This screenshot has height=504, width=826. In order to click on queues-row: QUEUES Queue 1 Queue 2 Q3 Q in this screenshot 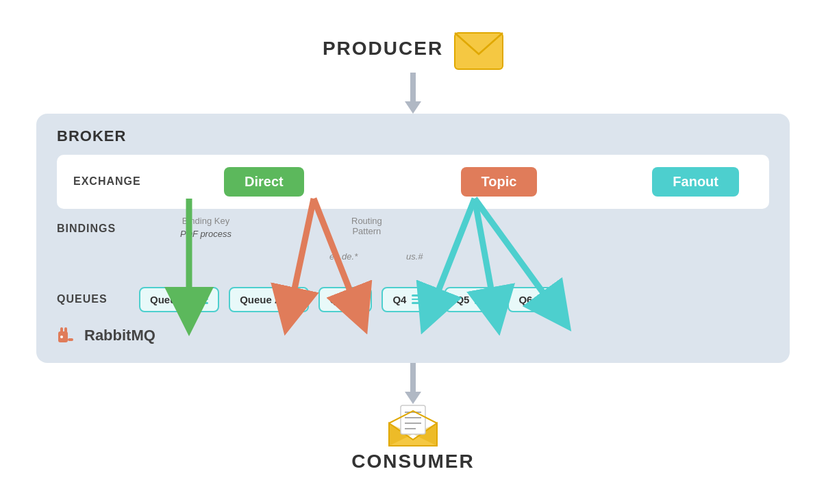, I will do `click(413, 299)`.